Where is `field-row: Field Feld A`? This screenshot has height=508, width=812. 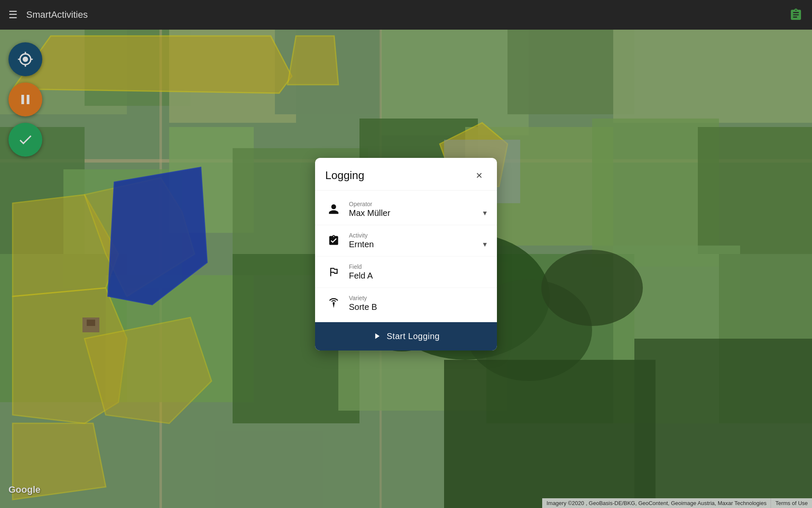
field-row: Field Feld A is located at coordinates (406, 272).